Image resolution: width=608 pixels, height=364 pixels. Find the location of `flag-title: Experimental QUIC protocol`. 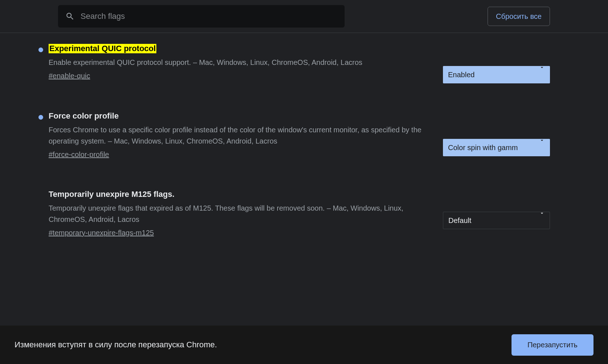

flag-title: Experimental QUIC protocol is located at coordinates (102, 49).